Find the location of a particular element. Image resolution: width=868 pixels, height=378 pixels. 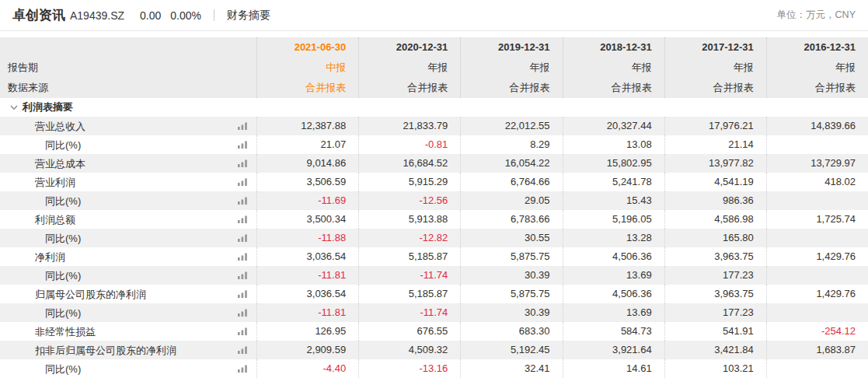

cell-value: 3,500.34 is located at coordinates (308, 219).